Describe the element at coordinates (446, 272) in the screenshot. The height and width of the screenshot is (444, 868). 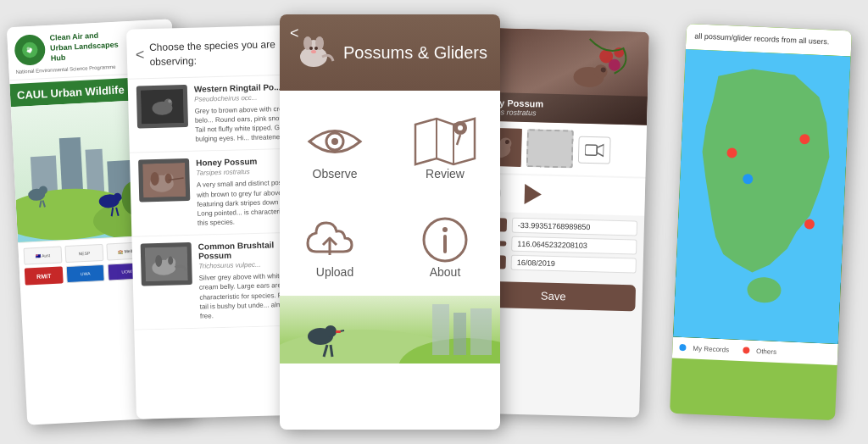
I see `about-label: About` at that location.